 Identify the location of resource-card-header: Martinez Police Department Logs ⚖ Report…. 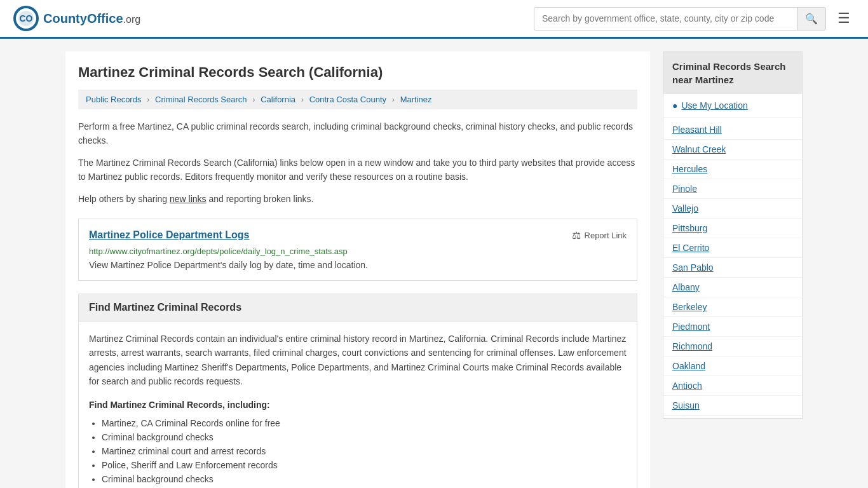
(358, 235).